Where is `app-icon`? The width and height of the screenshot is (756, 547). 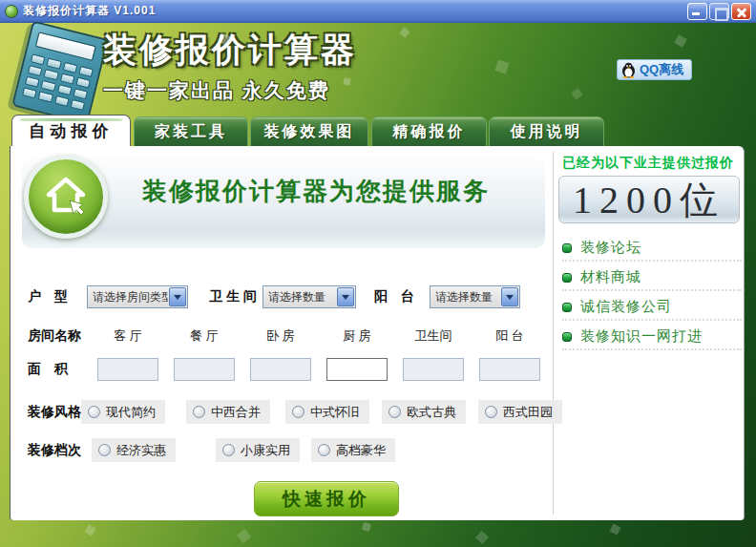
app-icon is located at coordinates (11, 11).